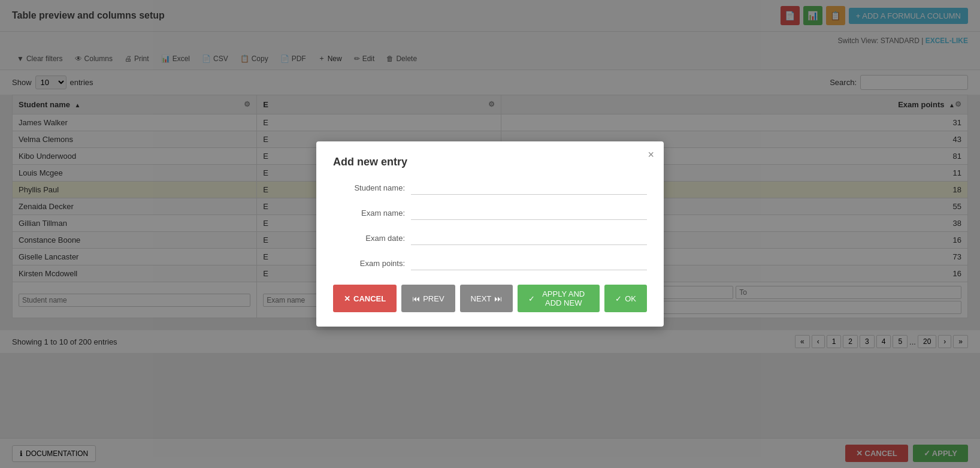 The height and width of the screenshot is (468, 980). What do you see at coordinates (490, 162) in the screenshot?
I see `modal-title: Add new entry` at bounding box center [490, 162].